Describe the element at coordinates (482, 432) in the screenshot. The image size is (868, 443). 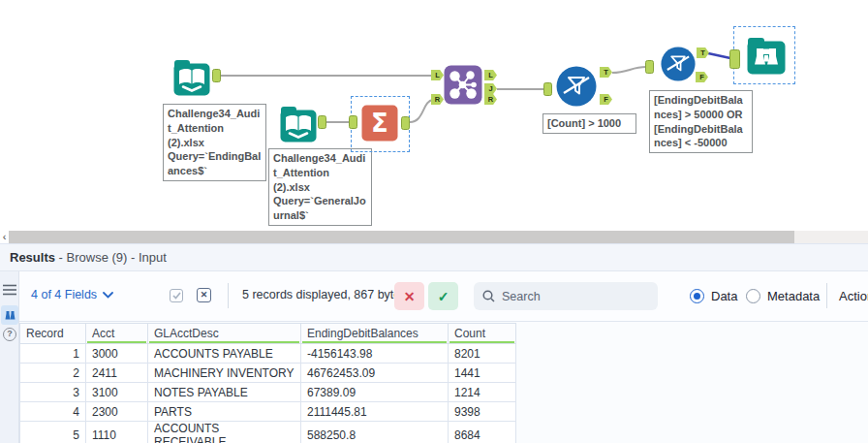
I see `cell-count: 8684` at that location.